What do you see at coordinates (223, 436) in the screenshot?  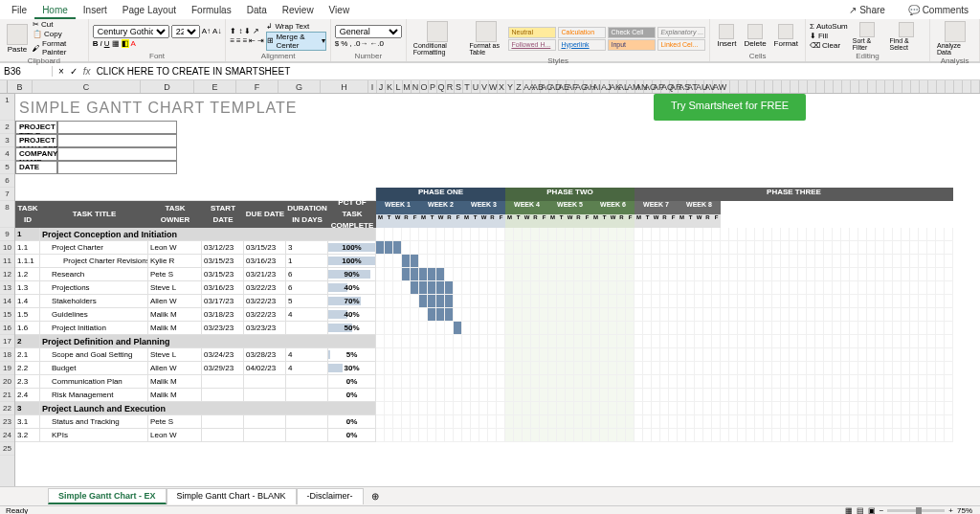 I see `cell` at bounding box center [223, 436].